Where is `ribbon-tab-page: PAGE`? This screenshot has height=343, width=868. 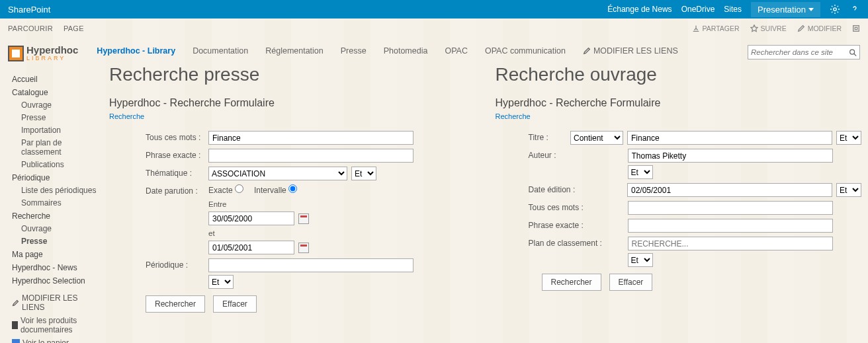 ribbon-tab-page: PAGE is located at coordinates (74, 28).